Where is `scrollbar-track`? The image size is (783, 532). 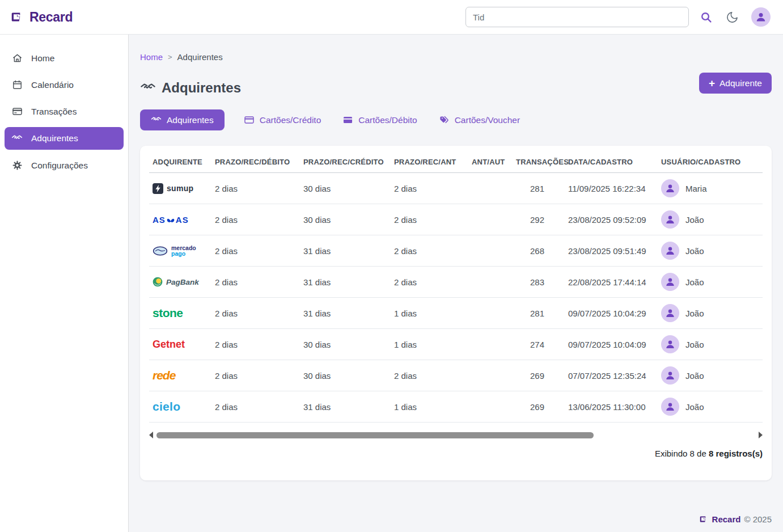 scrollbar-track is located at coordinates (456, 436).